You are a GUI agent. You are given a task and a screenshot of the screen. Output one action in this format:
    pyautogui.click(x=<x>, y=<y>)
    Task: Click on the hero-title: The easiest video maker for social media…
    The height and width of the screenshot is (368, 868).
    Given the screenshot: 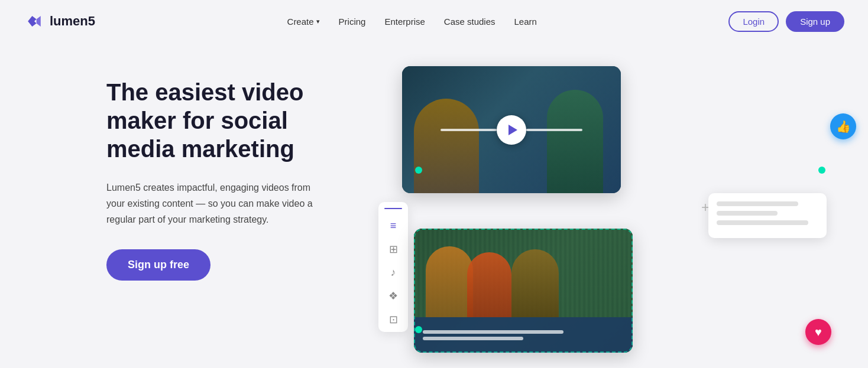 What is the action you would take?
    pyautogui.click(x=219, y=121)
    